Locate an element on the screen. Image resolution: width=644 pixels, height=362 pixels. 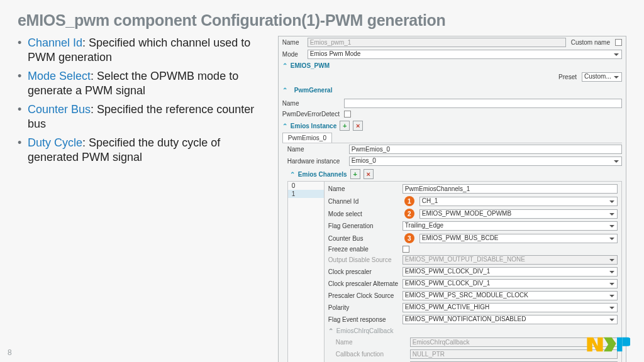
preset-select: Custom... is located at coordinates (602, 77).